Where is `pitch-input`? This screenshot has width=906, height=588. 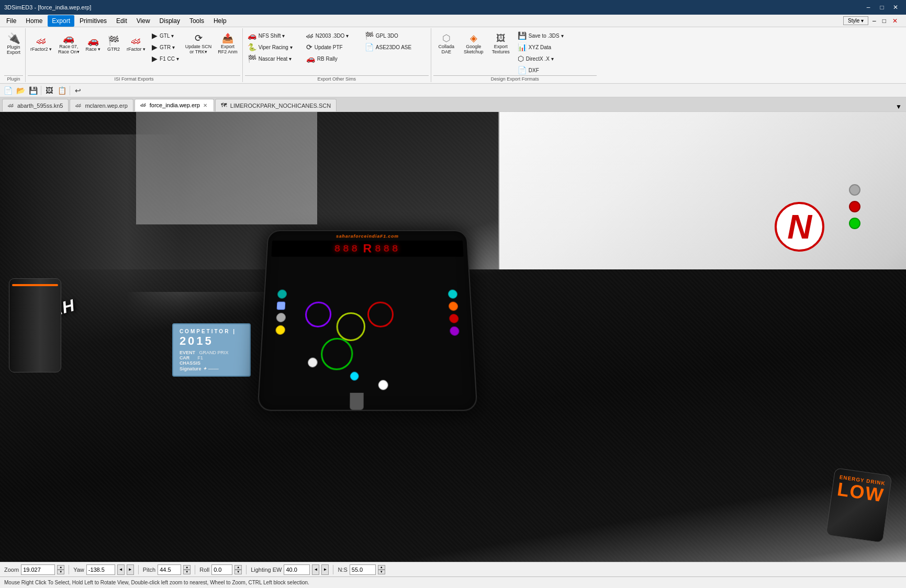 pitch-input is located at coordinates (170, 570).